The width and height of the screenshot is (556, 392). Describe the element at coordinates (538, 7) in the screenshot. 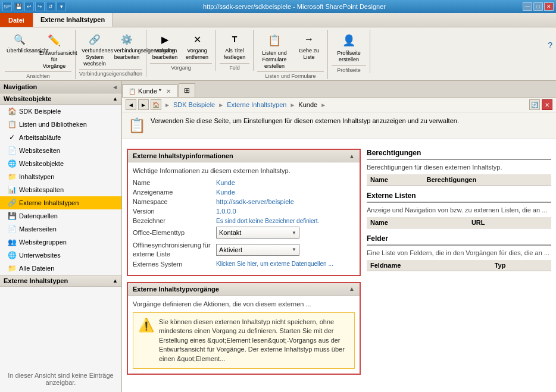

I see `maximize-button: □` at that location.